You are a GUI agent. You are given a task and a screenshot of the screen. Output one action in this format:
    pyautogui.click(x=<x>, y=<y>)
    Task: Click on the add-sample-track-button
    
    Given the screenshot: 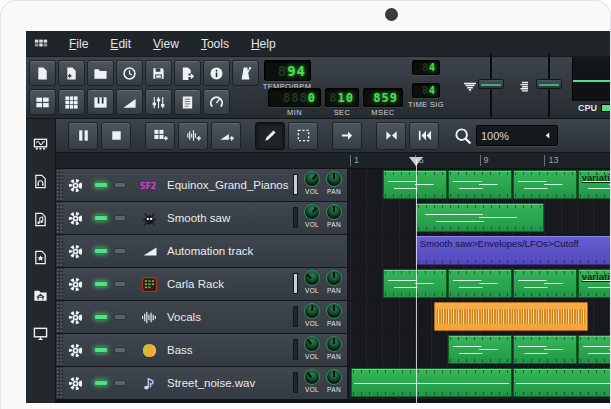 What is the action you would take?
    pyautogui.click(x=193, y=136)
    